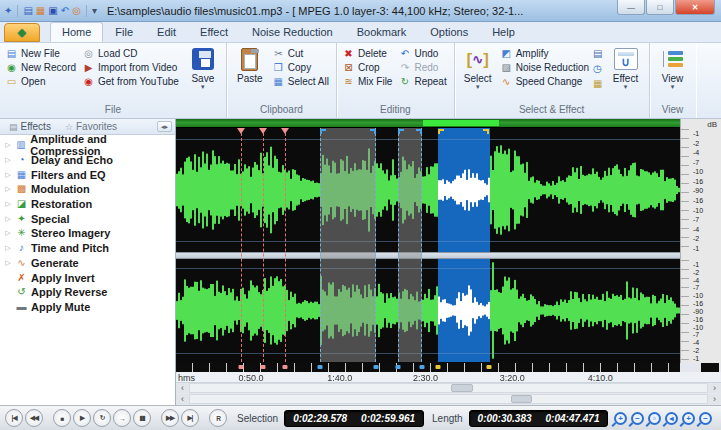 Image resolution: width=721 pixels, height=430 pixels. What do you see at coordinates (28, 11) in the screenshot?
I see `new-file-icon: ▤` at bounding box center [28, 11].